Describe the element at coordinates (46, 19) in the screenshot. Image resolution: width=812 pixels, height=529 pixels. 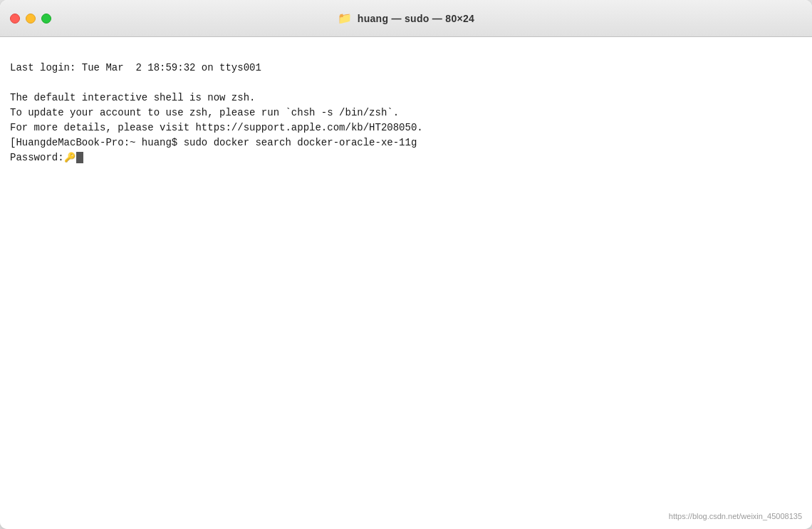
I see `maximize-button` at that location.